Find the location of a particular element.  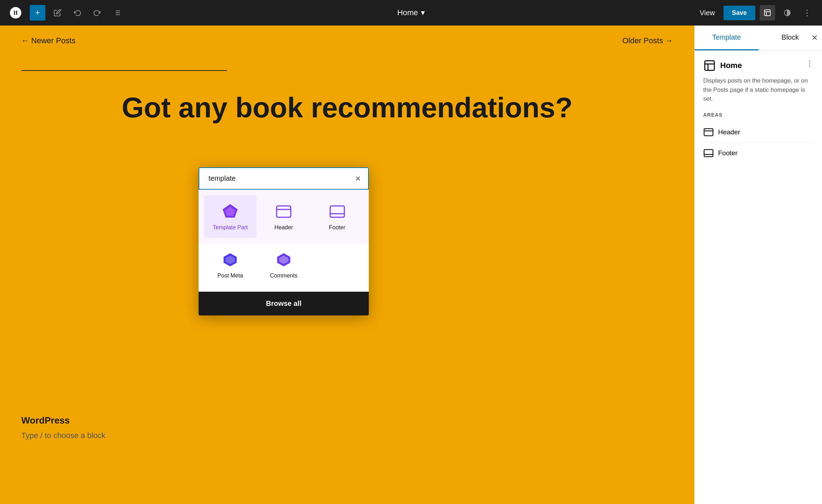

block-item-comments: Comments is located at coordinates (284, 265).